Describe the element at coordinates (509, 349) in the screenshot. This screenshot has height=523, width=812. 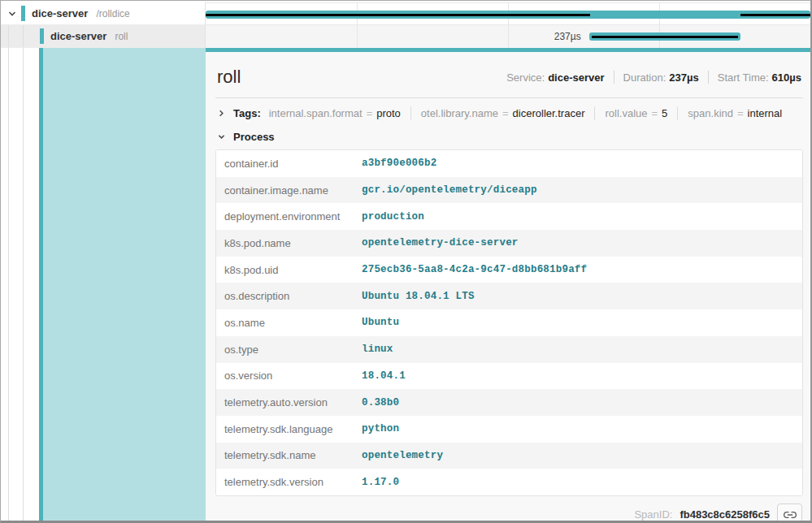
I see `table-row: os.typelinux` at that location.